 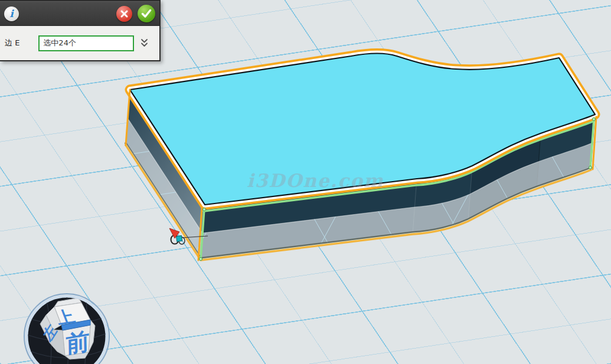 What do you see at coordinates (12, 43) in the screenshot?
I see `edge-field-label: 边 E` at bounding box center [12, 43].